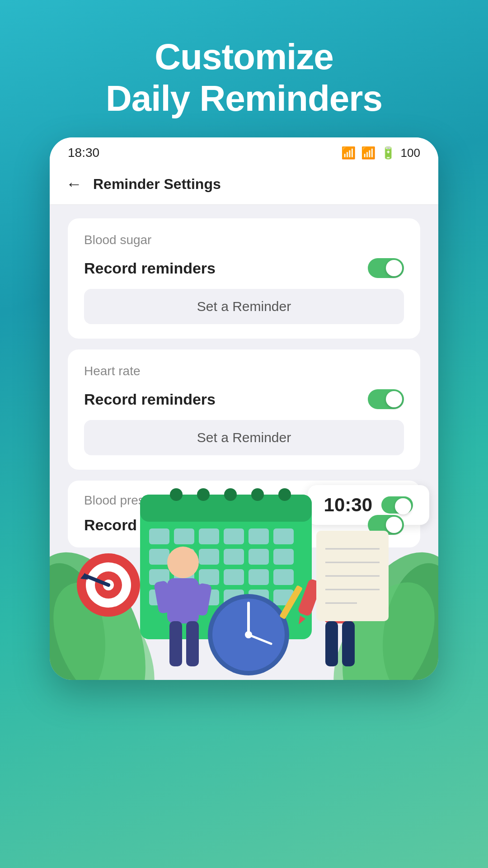 The height and width of the screenshot is (868, 488). What do you see at coordinates (244, 185) in the screenshot?
I see `nav-bar: ← Reminder Settings` at bounding box center [244, 185].